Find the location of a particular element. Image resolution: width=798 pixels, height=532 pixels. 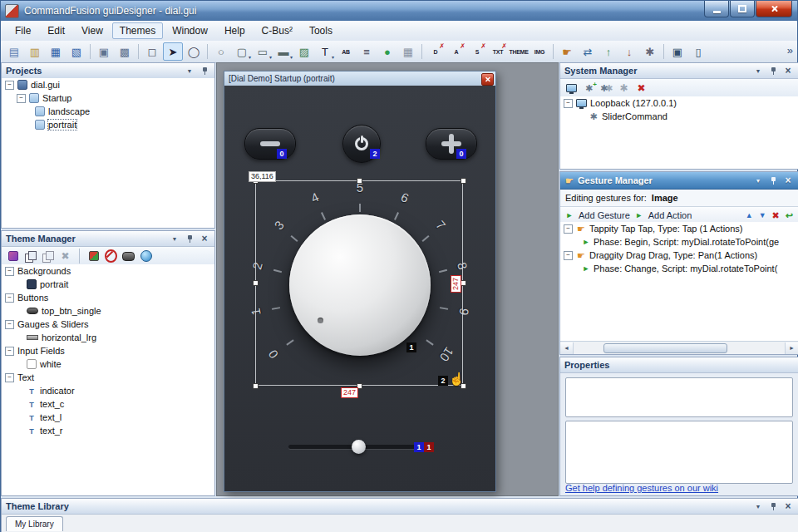

move-down-icon: ▼ is located at coordinates (763, 215).